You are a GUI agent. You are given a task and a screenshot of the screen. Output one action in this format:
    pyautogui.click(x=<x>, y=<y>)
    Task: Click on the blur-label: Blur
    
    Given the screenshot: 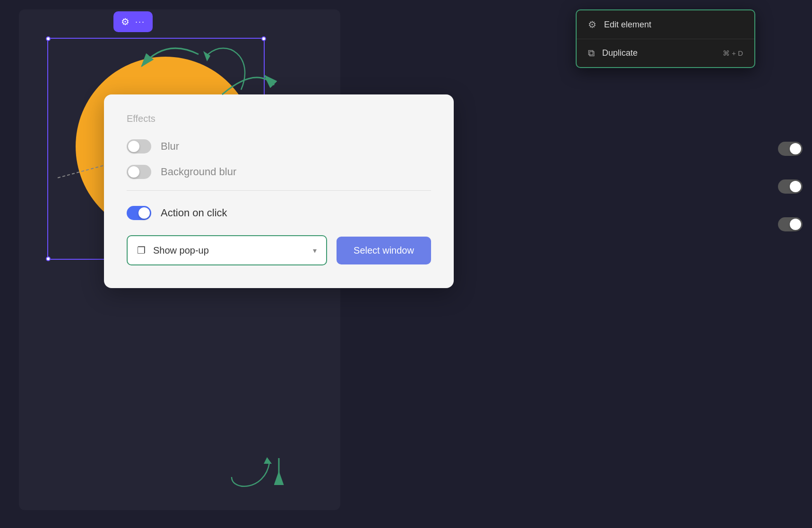 What is the action you would take?
    pyautogui.click(x=170, y=146)
    